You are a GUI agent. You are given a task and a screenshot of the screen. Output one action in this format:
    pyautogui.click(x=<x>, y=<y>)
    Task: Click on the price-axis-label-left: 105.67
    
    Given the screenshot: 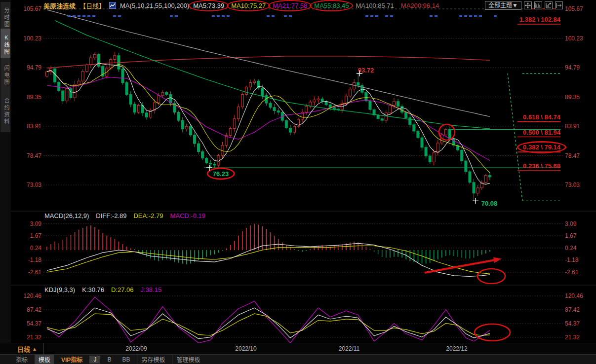 What is the action you would take?
    pyautogui.click(x=27, y=9)
    